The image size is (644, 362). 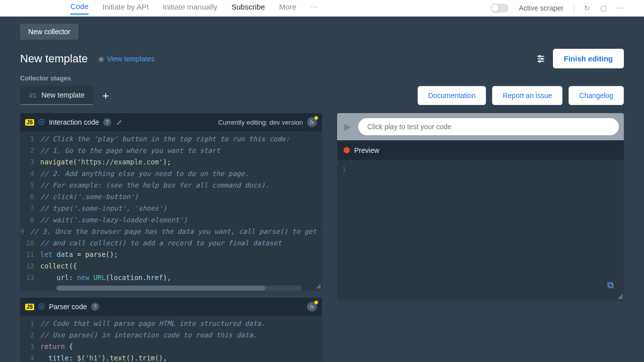 What do you see at coordinates (620, 8) in the screenshot?
I see `overflow-icon: ⋯` at bounding box center [620, 8].